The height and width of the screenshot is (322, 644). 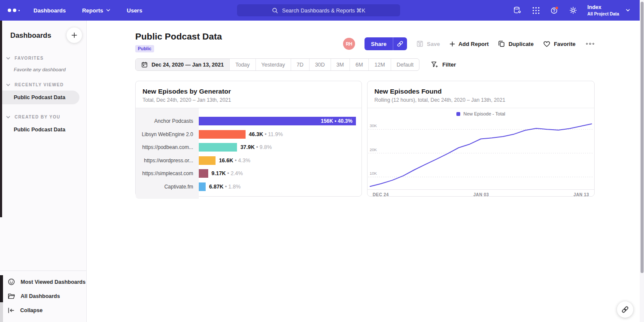 What do you see at coordinates (43, 66) in the screenshot?
I see `section-empty-note: Favorite any dashboard` at bounding box center [43, 66].